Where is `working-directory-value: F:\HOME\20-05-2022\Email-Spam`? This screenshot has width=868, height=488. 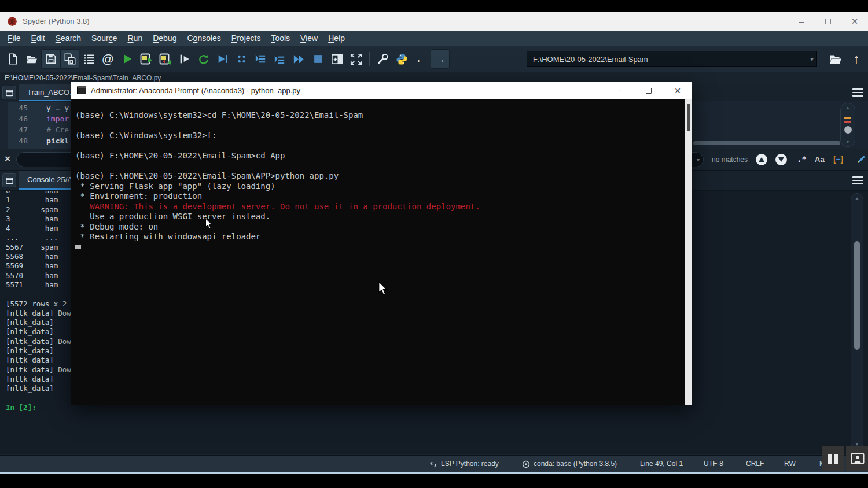 working-directory-value: F:\HOME\20-05-2022\Email-Spam is located at coordinates (667, 59).